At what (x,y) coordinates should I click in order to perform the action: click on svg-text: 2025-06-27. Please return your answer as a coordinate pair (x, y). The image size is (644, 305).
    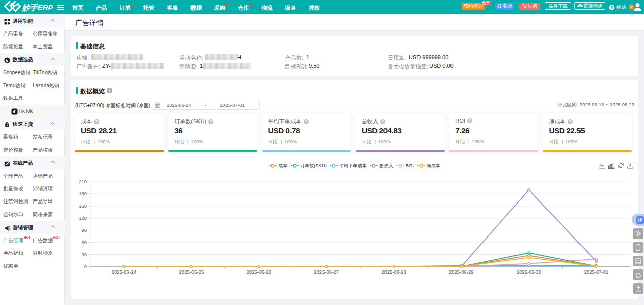
    Looking at the image, I should click on (326, 272).